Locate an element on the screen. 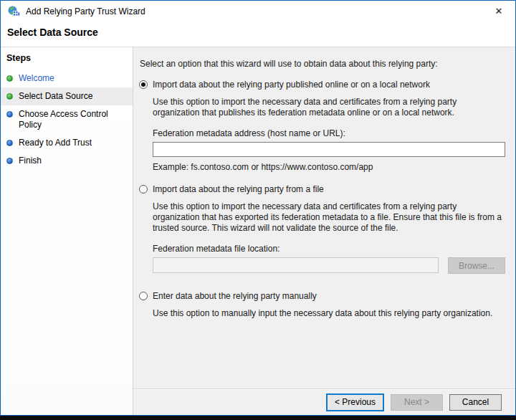 This screenshot has height=420, width=516. option-label: Import data about the relying party publ… is located at coordinates (291, 85).